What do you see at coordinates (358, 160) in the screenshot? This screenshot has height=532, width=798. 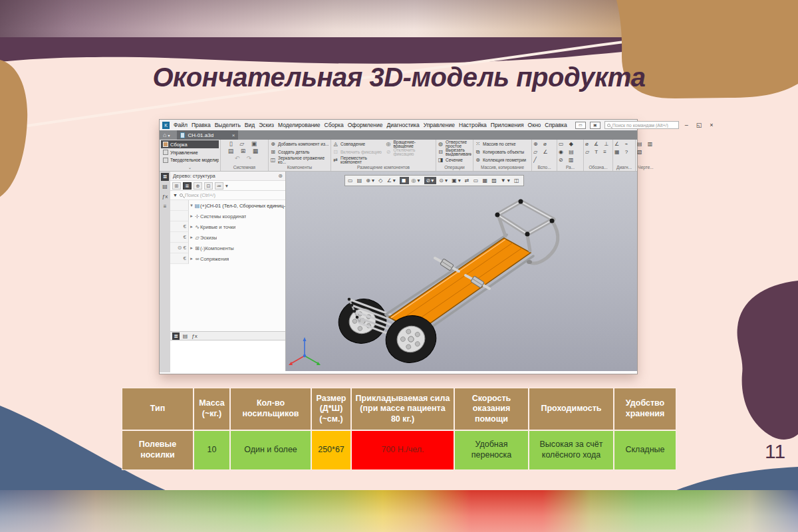 I see `move-component-button: ⇄Переместить компонент` at bounding box center [358, 160].